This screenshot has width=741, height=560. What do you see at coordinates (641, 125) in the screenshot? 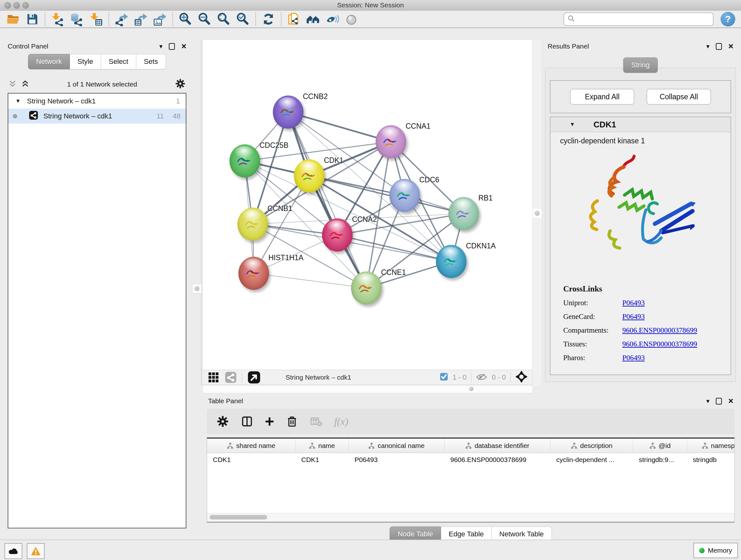
I see `gene-section-header: ▼ CDK1` at bounding box center [641, 125].